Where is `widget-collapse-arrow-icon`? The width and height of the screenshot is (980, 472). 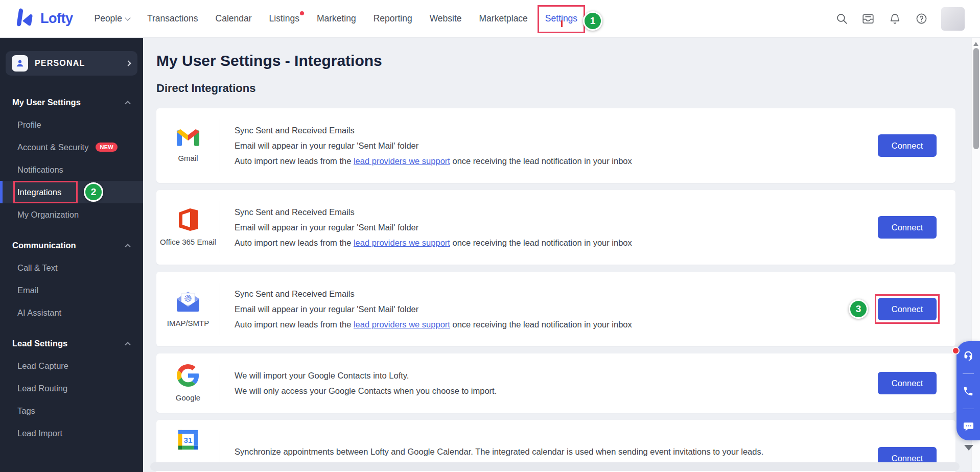 widget-collapse-arrow-icon is located at coordinates (969, 447).